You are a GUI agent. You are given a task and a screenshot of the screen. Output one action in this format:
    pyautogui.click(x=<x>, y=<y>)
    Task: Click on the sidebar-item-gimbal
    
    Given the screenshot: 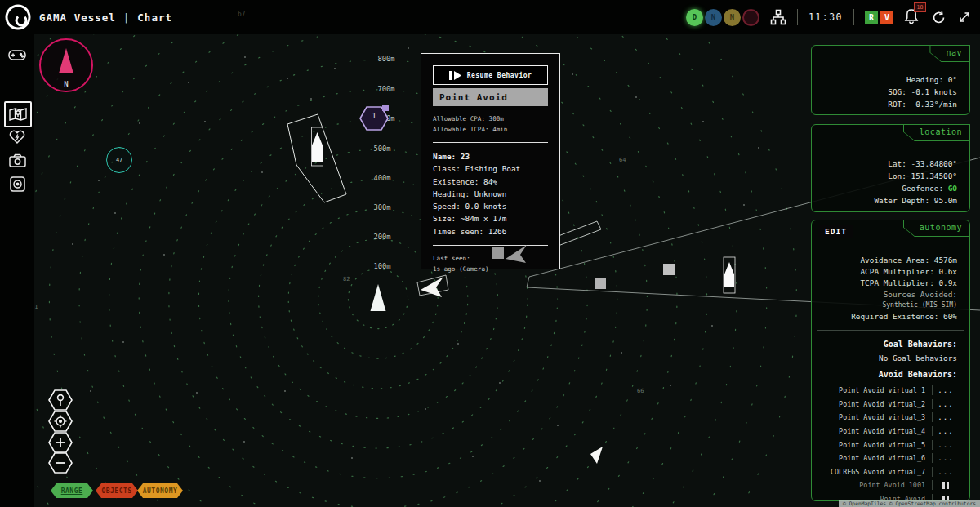 What is the action you would take?
    pyautogui.click(x=17, y=184)
    